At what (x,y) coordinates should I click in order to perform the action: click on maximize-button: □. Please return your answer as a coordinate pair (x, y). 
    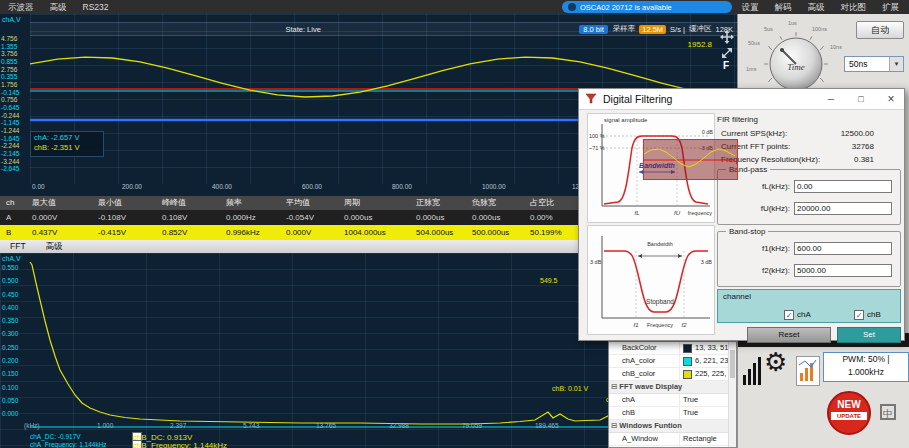
    Looking at the image, I should click on (861, 99).